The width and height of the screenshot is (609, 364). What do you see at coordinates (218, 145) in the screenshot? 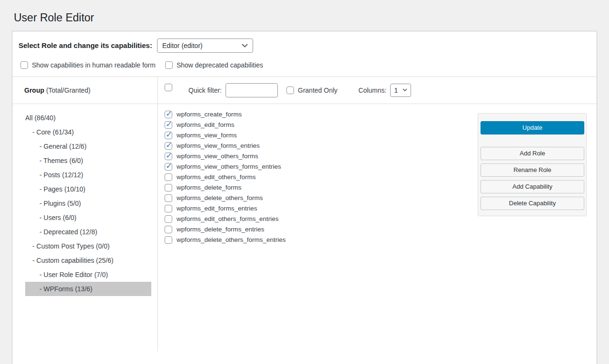
I see `capability-label: wpforms_view_forms_entries` at bounding box center [218, 145].